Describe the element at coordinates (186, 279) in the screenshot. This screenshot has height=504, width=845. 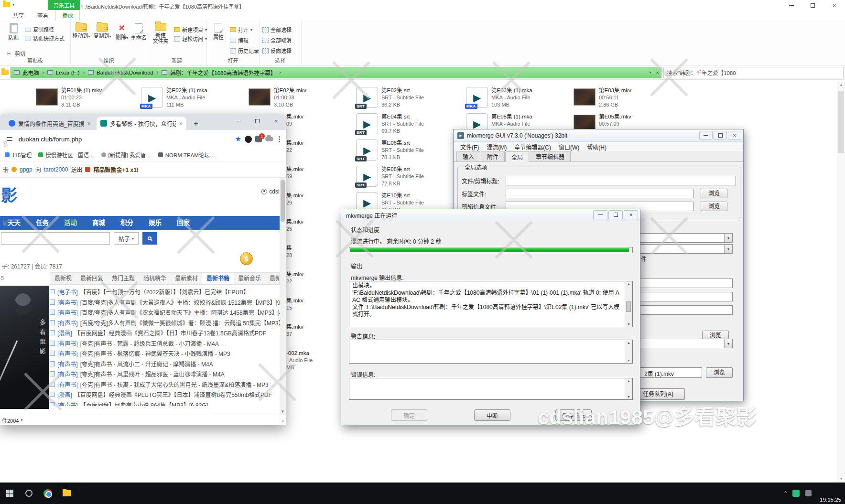
I see `forum-tab: 最新素材` at that location.